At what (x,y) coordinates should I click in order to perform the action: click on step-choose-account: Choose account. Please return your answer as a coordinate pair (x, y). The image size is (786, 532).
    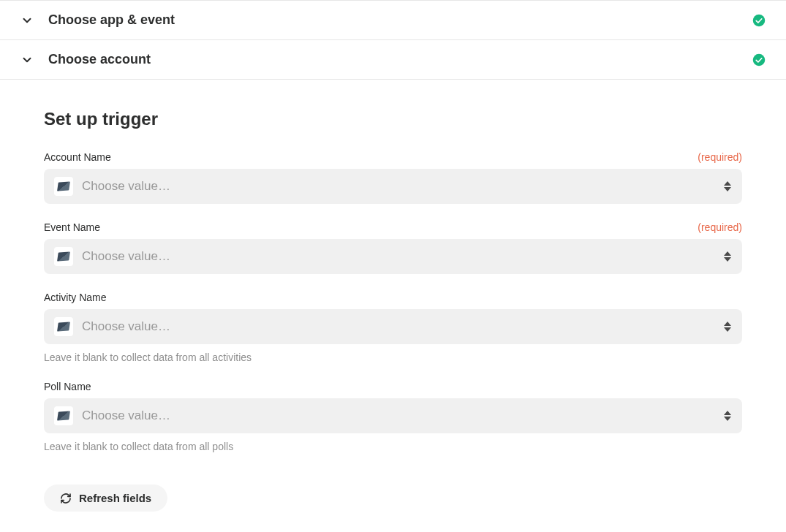
    Looking at the image, I should click on (393, 60).